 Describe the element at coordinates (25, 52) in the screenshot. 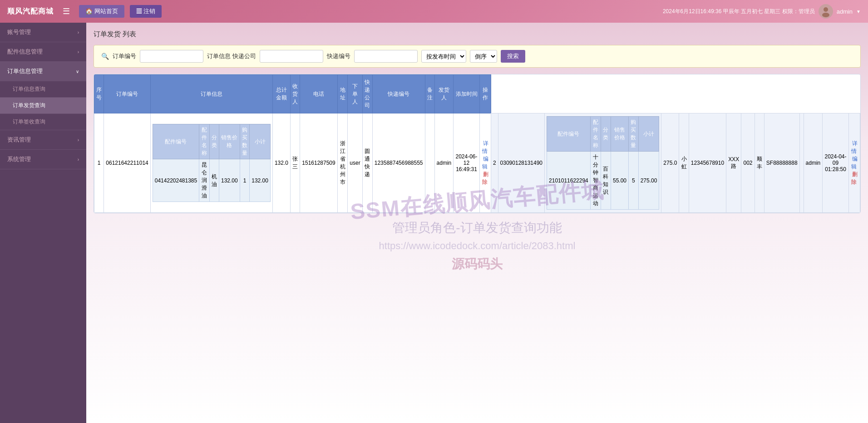

I see `sidebar-label-parts: 配件信息管理` at that location.